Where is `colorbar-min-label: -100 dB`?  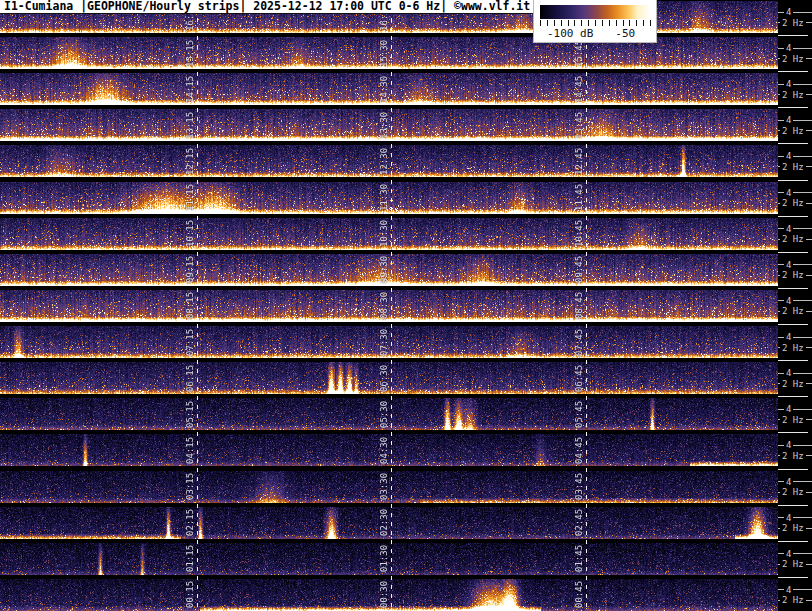 colorbar-min-label: -100 dB is located at coordinates (570, 34).